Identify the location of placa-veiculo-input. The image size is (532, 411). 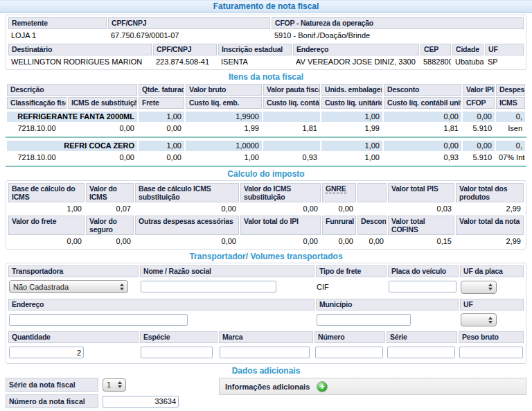
(423, 287).